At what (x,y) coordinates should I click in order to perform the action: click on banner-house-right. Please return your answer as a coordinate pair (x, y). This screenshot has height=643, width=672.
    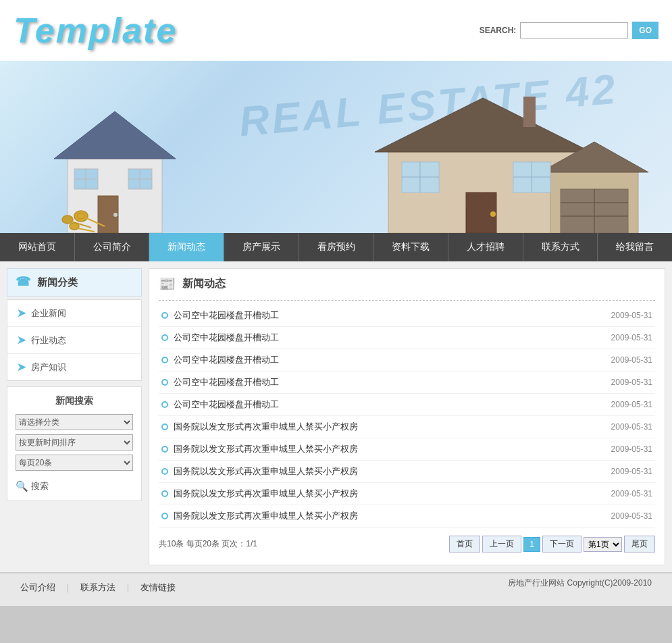
    Looking at the image, I should click on (510, 159).